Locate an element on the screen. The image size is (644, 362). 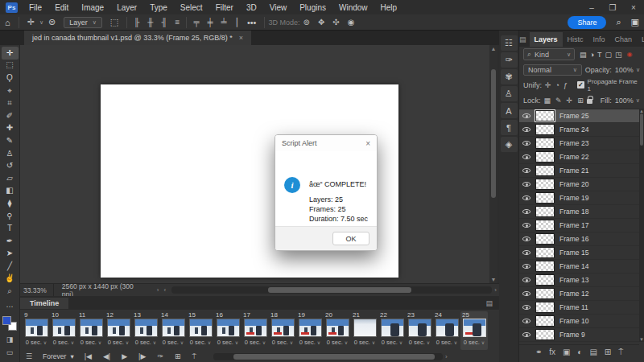
layer-row: Frame 13 is located at coordinates (580, 280).